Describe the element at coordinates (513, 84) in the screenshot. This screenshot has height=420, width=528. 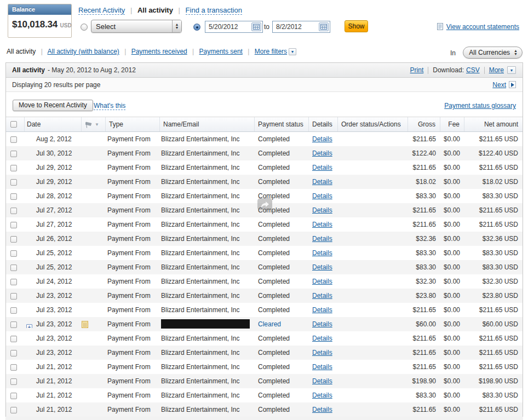
I see `next-page-icon` at that location.